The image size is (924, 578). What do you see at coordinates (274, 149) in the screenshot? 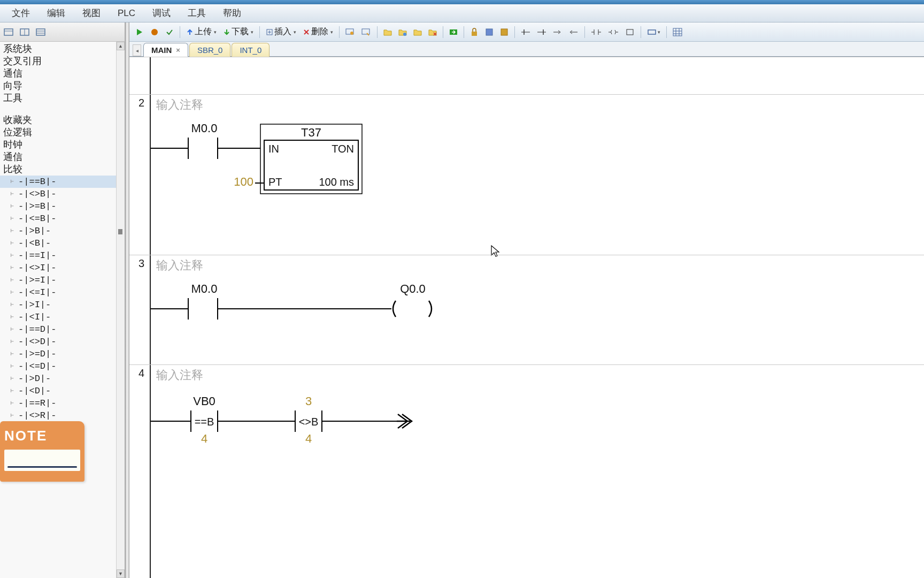
I see `timer-in: IN` at bounding box center [274, 149].